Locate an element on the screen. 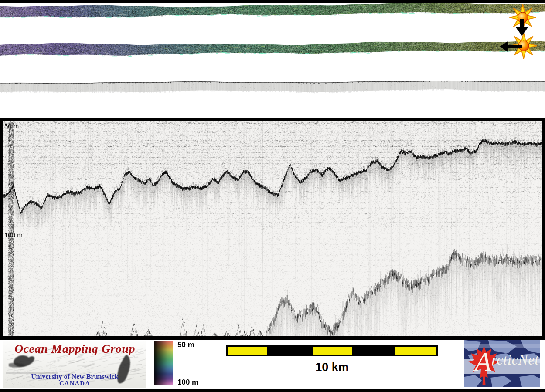 This screenshot has height=392, width=545. arcticnet-logo: ArcticNet is located at coordinates (502, 363).